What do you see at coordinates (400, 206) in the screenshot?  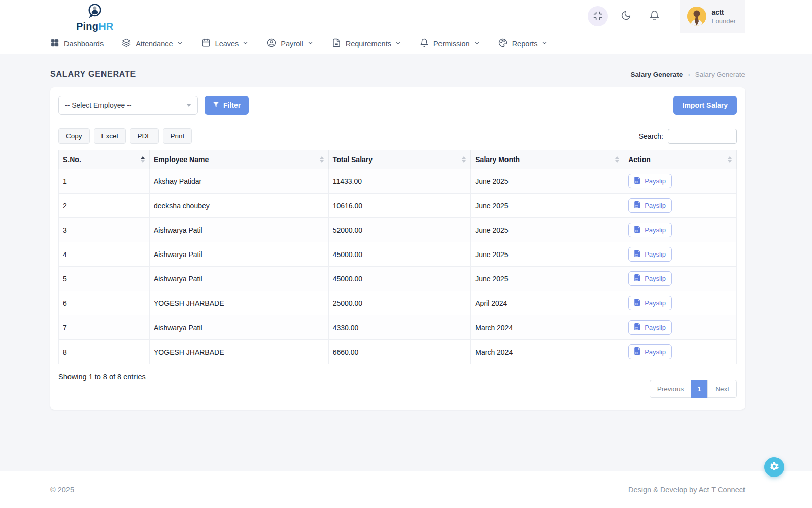 I see `cell-total-salary: 10616.00` at bounding box center [400, 206].